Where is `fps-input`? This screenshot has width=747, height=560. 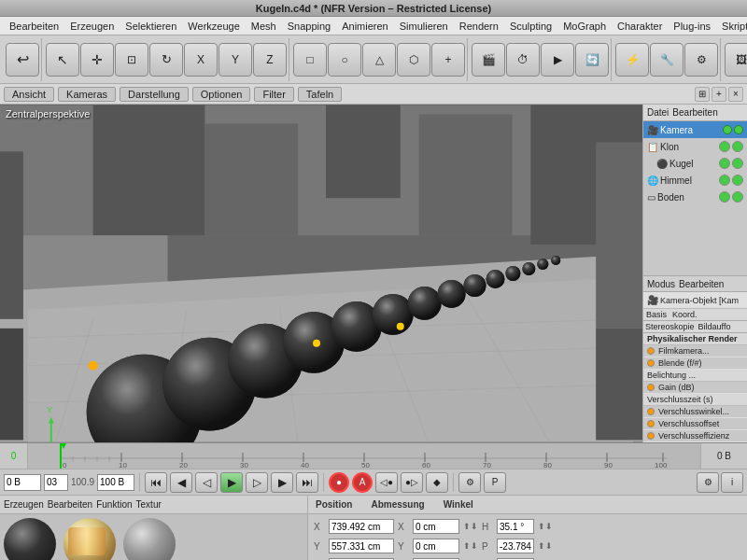
fps-input is located at coordinates (56, 483).